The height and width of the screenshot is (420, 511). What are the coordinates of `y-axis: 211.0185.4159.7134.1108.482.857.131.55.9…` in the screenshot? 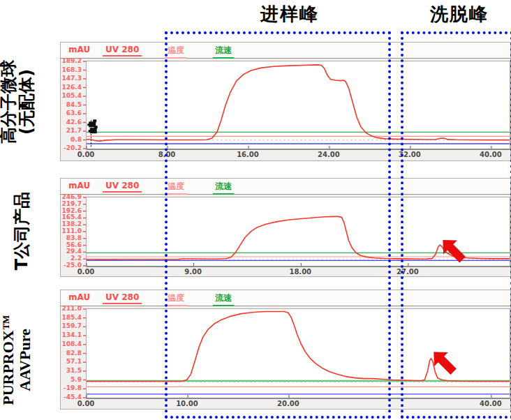 It's located at (73, 350).